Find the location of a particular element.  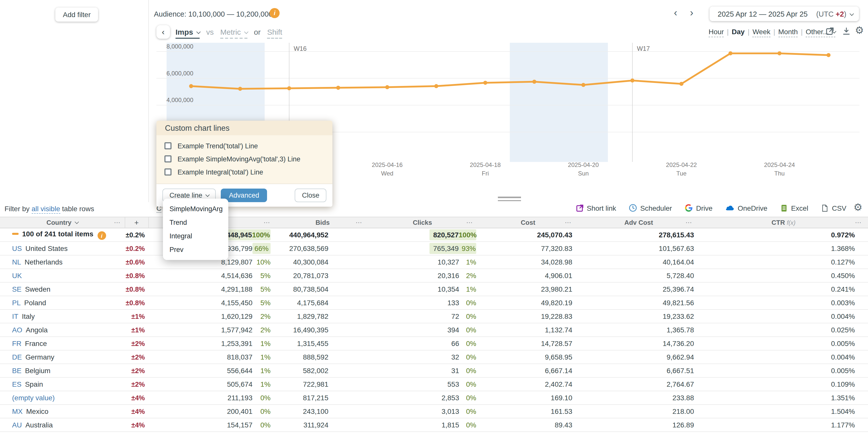

date-next-button: › is located at coordinates (691, 13).